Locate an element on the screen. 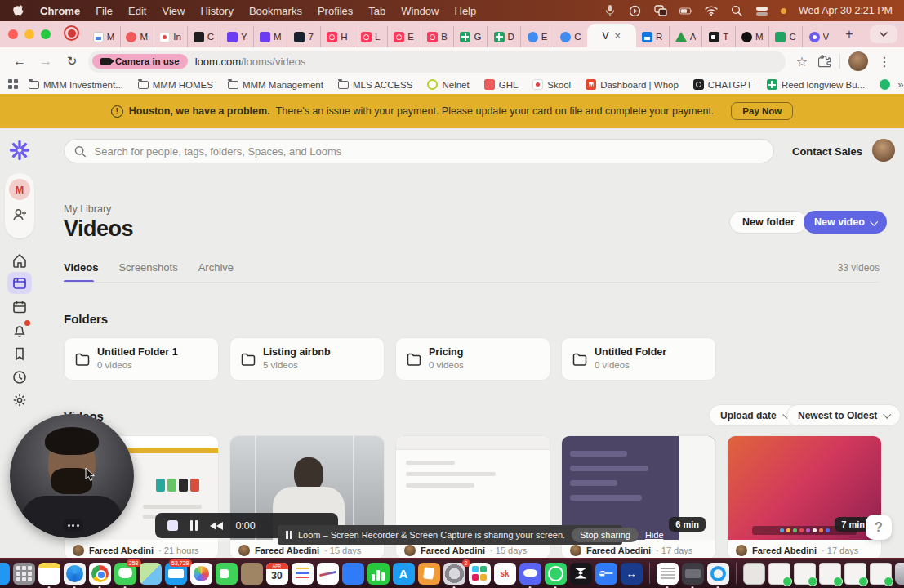 The width and height of the screenshot is (904, 588). system-settings-dock-icon: 2 is located at coordinates (454, 573).